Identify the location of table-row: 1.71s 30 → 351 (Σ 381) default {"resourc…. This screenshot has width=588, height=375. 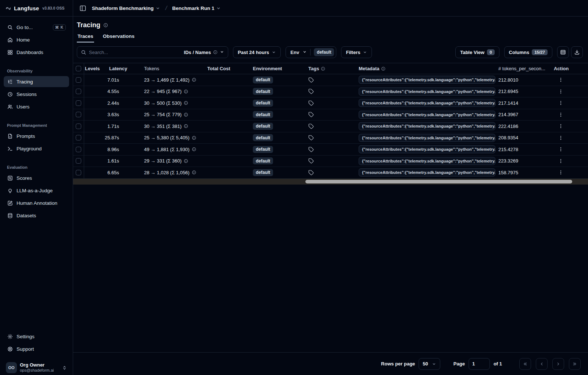
(331, 126).